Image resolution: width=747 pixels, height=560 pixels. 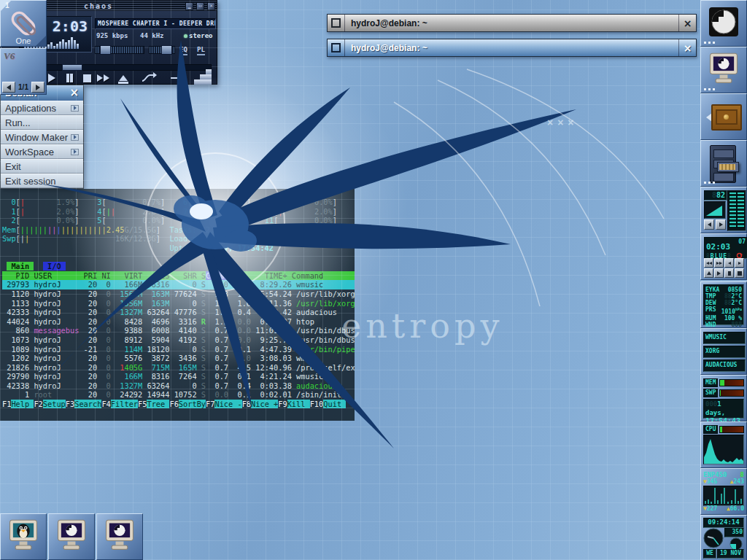 What do you see at coordinates (719, 262) in the screenshot?
I see `wmusic-next-button` at bounding box center [719, 262].